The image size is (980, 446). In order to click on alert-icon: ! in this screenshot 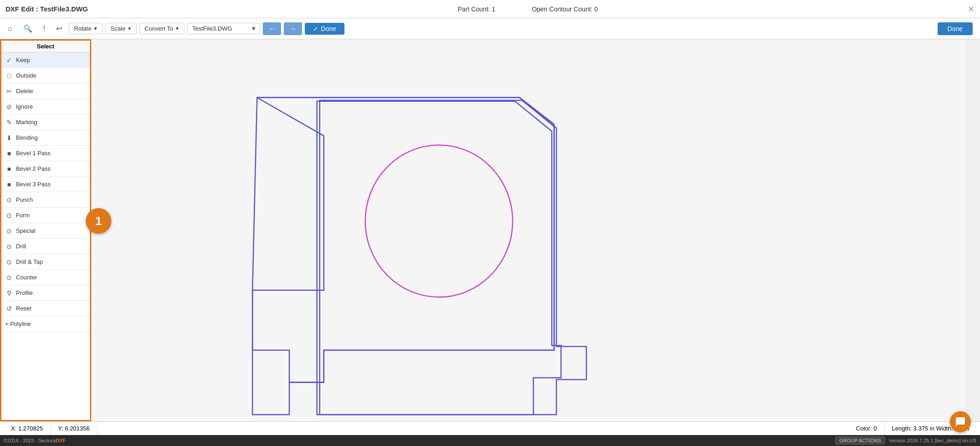, I will do `click(44, 28)`.